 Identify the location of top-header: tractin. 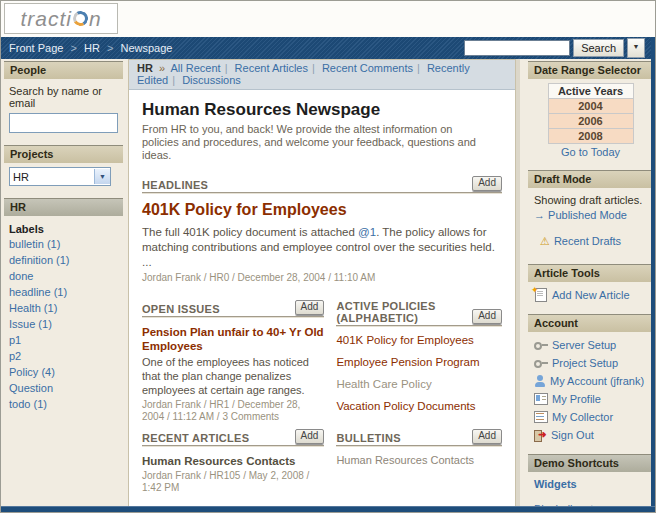
(328, 19).